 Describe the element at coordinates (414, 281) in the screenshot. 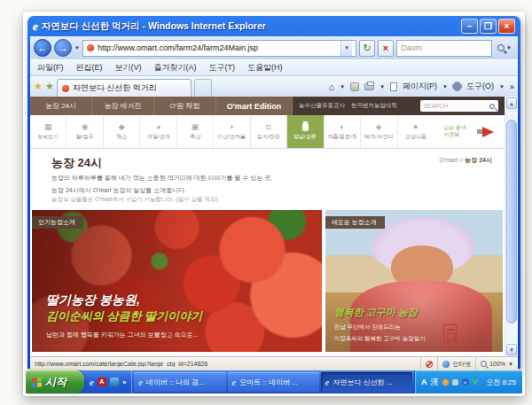

I see `banner-sweet-potato-farm: 새로운 농장소개 행복한 고구마 농장 전남 무안에서 전해드리는 이정옥씨의 …` at that location.